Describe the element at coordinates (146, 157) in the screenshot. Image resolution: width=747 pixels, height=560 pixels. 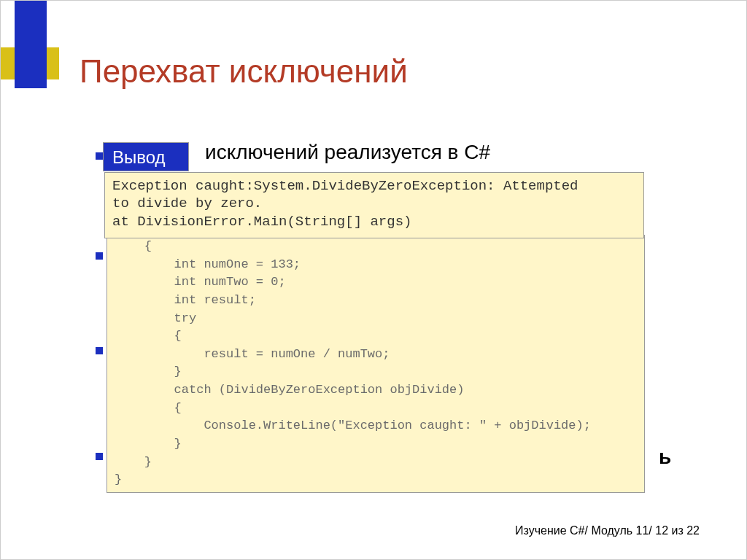
I see `output-label: Вывод` at that location.